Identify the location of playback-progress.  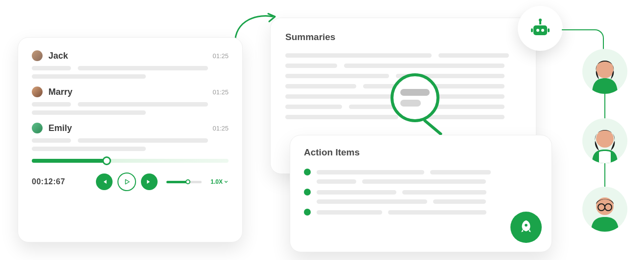
(130, 161).